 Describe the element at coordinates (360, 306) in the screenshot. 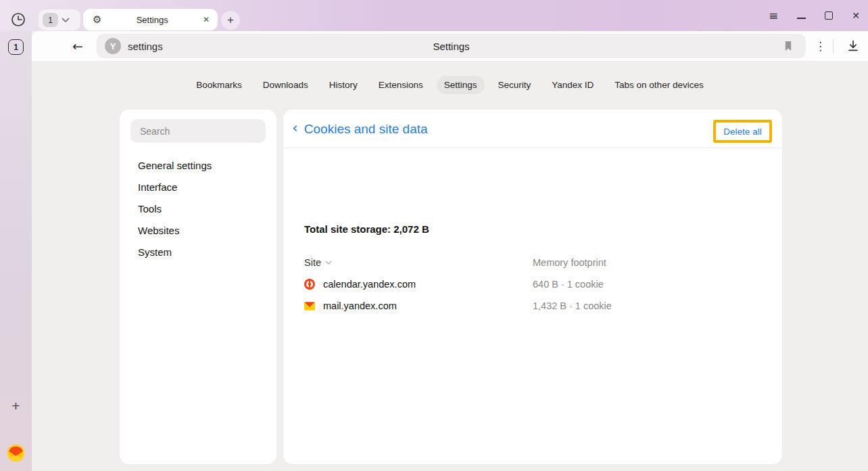

I see `site-name: mail.yandex.com` at that location.